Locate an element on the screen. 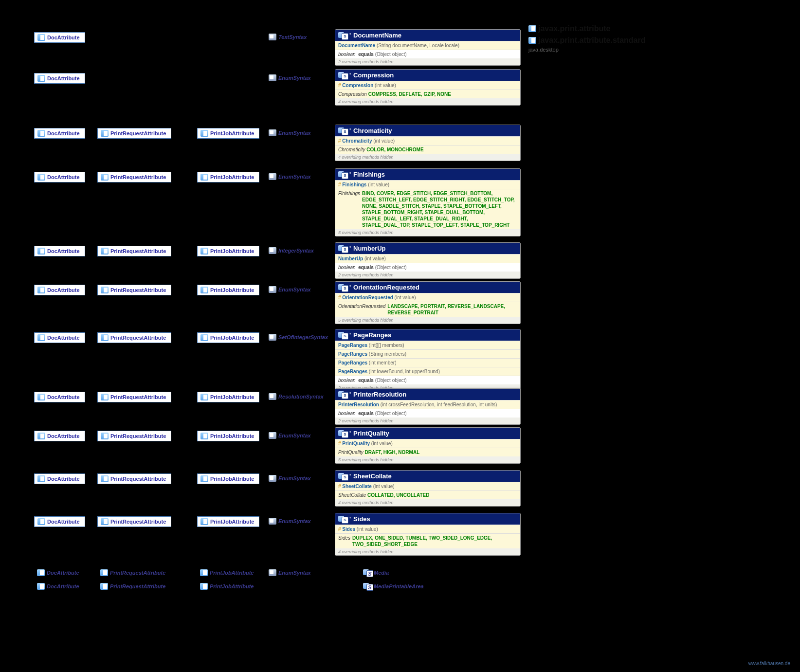 This screenshot has height=672, width=800. card-title: Chromaticity is located at coordinates (373, 130).